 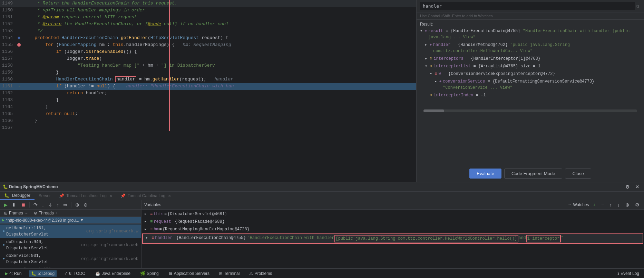 I want to click on result-label: Result:, so click(x=530, y=23).